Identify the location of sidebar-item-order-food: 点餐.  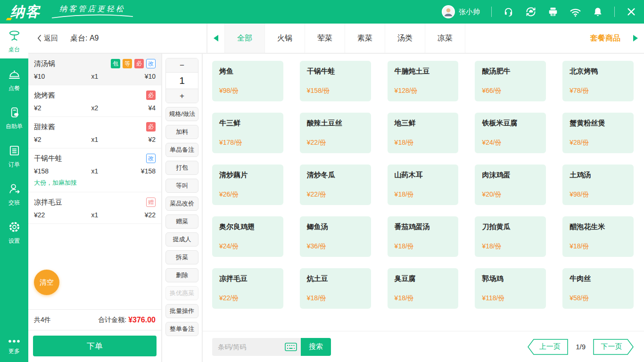
(14, 80).